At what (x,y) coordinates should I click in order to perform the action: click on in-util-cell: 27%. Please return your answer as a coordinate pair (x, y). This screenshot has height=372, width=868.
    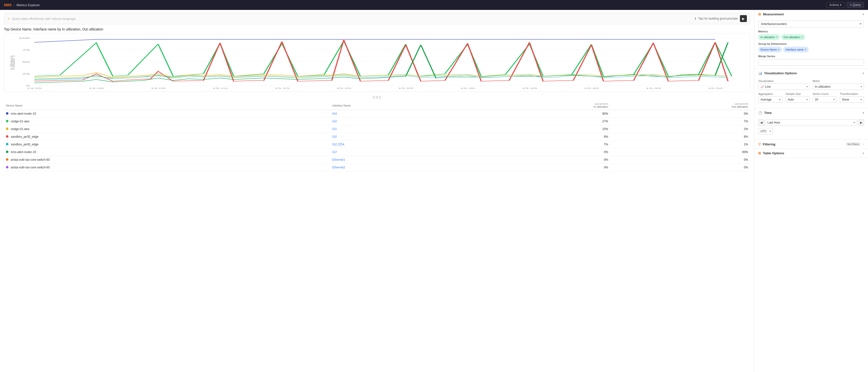
    Looking at the image, I should click on (548, 121).